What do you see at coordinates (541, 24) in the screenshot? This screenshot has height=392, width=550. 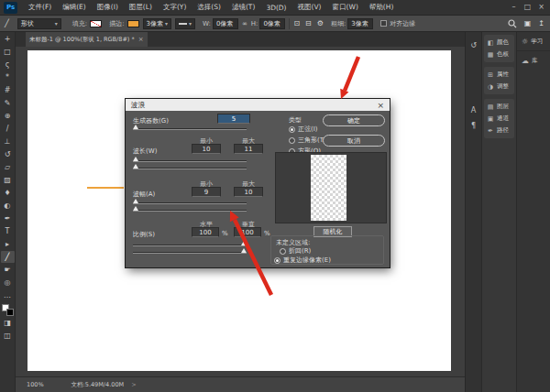 I see `share-icon: ↥` at bounding box center [541, 24].